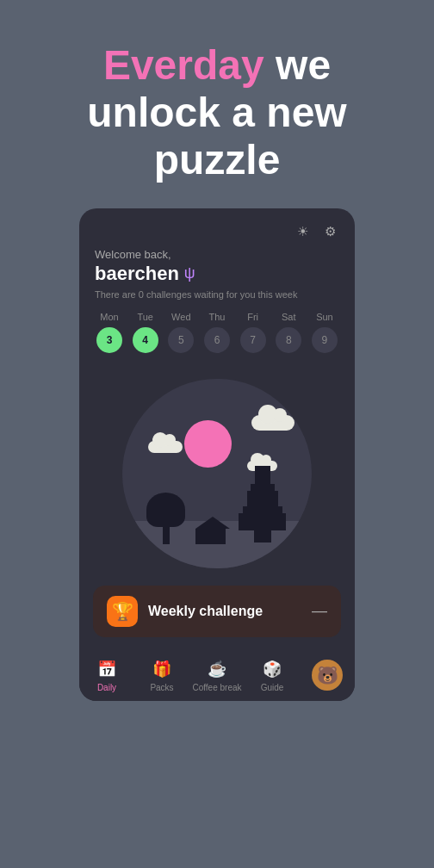 The image size is (434, 868). I want to click on nav-item-coffee: ☕ Coffee break, so click(217, 675).